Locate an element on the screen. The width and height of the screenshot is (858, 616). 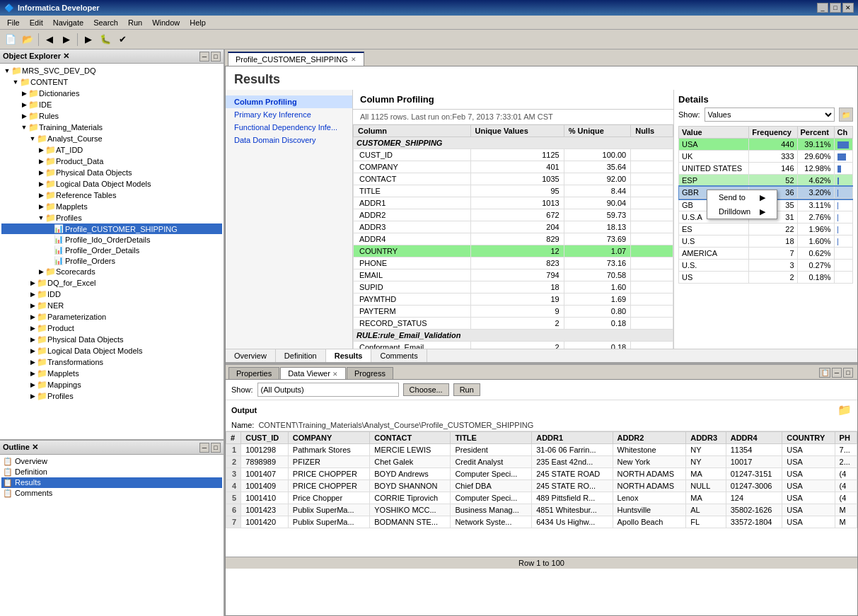
tree-item-product-data: ▶ 📁 Product_Data is located at coordinates (112, 161).